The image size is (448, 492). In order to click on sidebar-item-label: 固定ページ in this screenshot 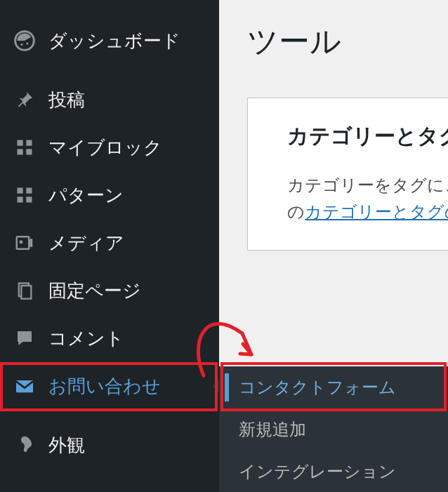, I will do `click(95, 291)`.